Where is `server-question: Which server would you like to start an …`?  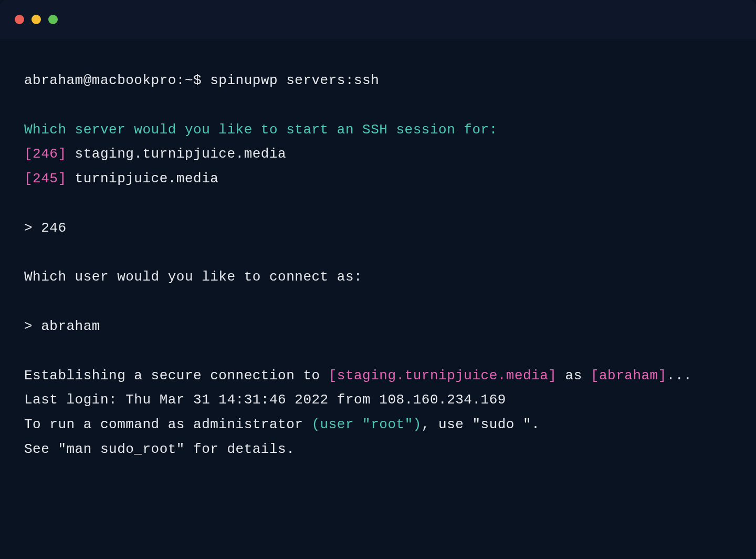
server-question: Which server would you like to start an … is located at coordinates (378, 130).